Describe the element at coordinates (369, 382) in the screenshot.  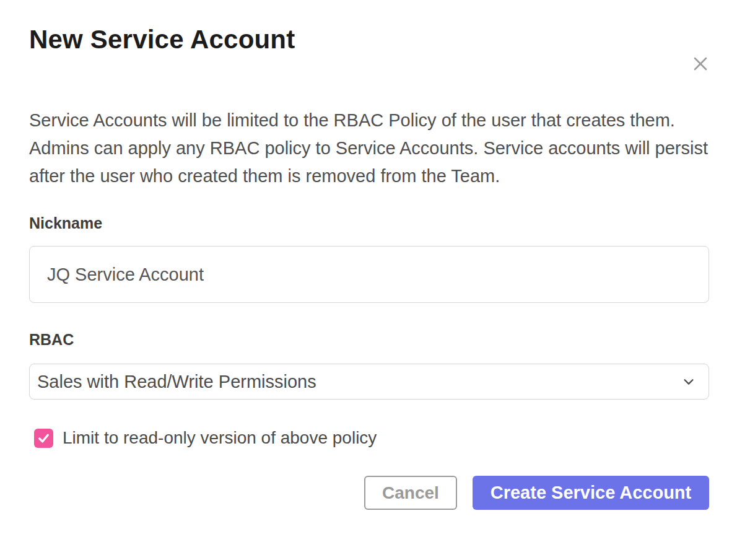
I see `rbac-select: Sales with Read/Write Permissions` at that location.